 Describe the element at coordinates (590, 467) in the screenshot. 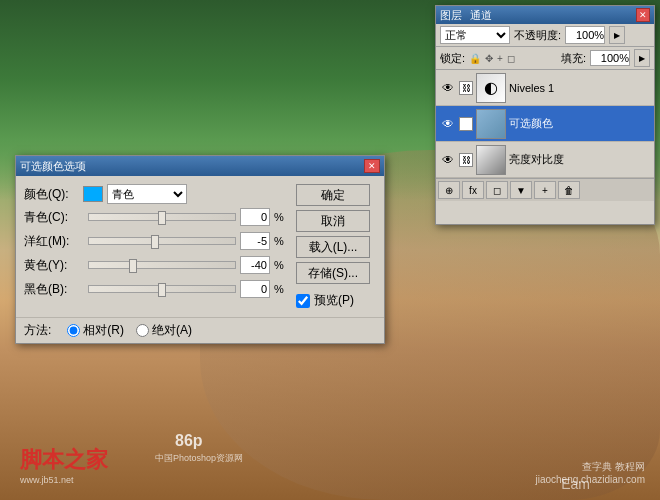

I see `chazidian-label: 查字典 教程网` at that location.